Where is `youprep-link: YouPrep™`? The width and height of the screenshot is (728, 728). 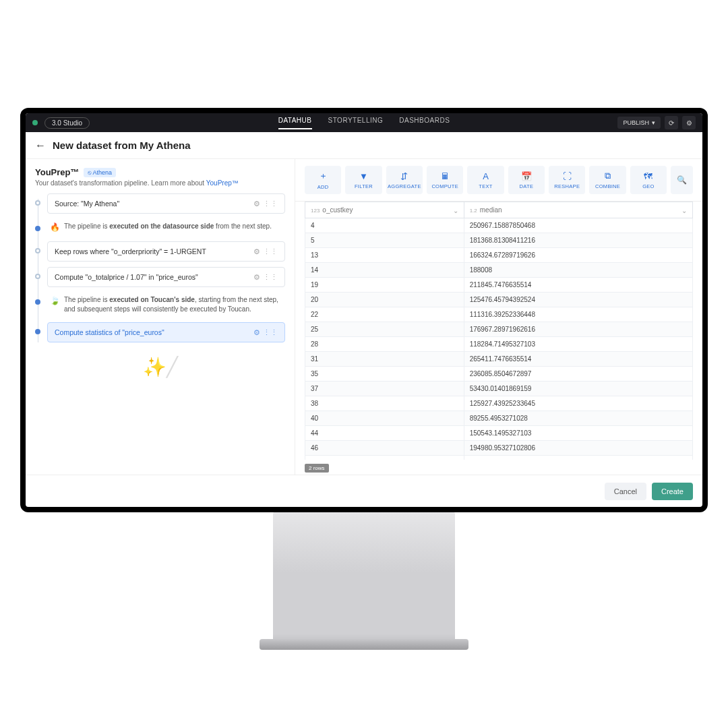 youprep-link: YouPrep™ is located at coordinates (222, 183).